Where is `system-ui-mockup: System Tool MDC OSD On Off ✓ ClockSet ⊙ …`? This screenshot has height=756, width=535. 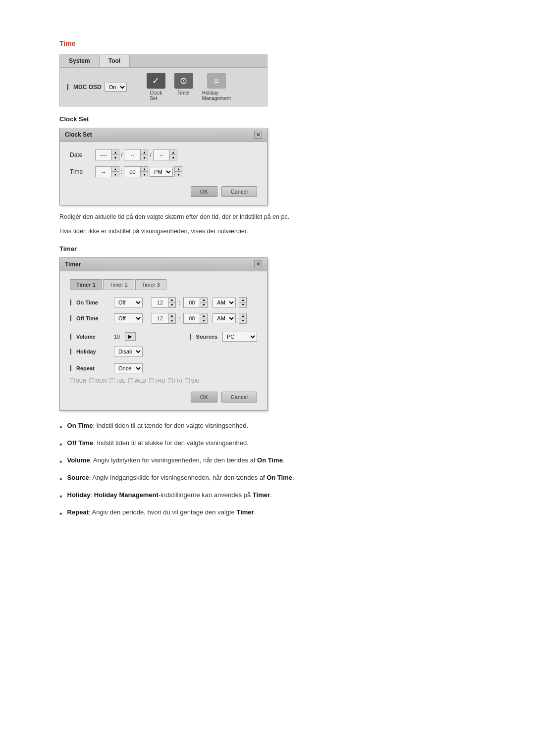
system-ui-mockup: System Tool MDC OSD On Off ✓ ClockSet ⊙ … is located at coordinates (163, 80).